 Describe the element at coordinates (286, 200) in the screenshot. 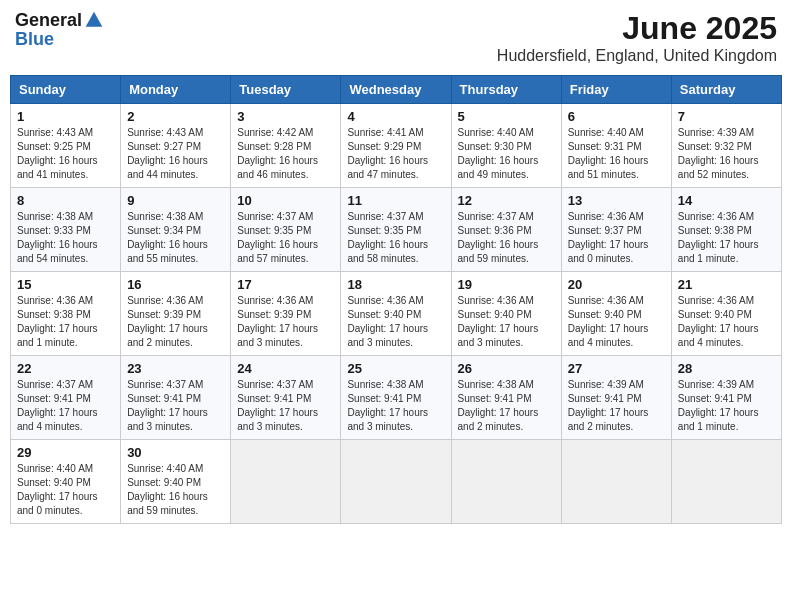

I see `day-number: 10` at that location.